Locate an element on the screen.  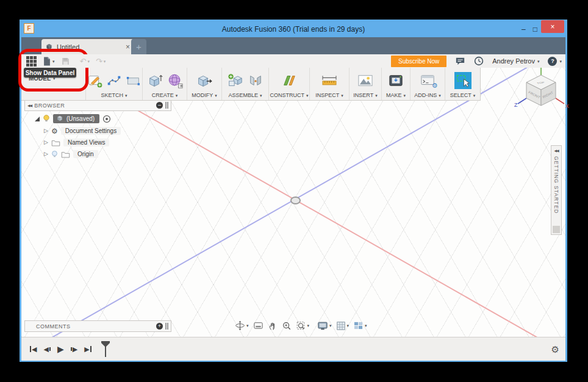
create-sketch-button is located at coordinates (95, 81).